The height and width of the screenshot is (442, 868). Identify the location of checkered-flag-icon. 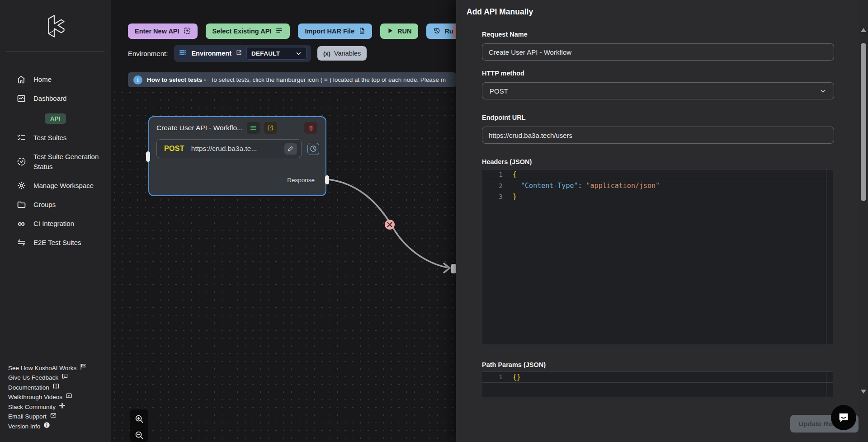
(83, 368).